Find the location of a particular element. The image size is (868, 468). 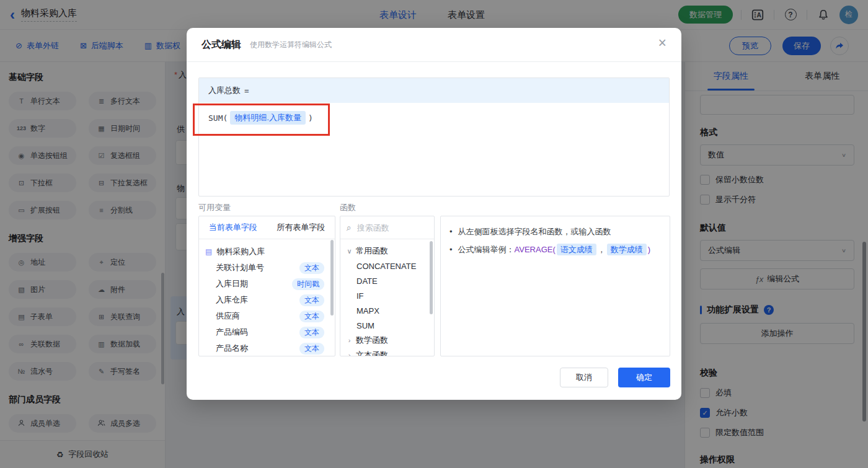

tab-all-form-fields: 所有表单字段 is located at coordinates (301, 227).